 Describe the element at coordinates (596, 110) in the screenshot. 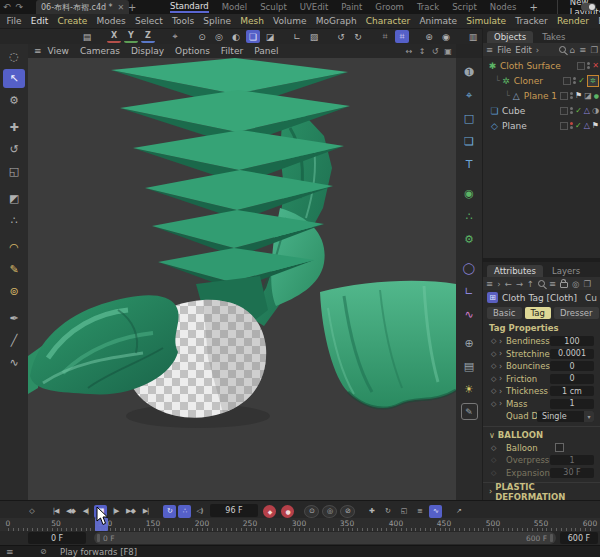

I see `phong-tag-icon: ◑` at that location.